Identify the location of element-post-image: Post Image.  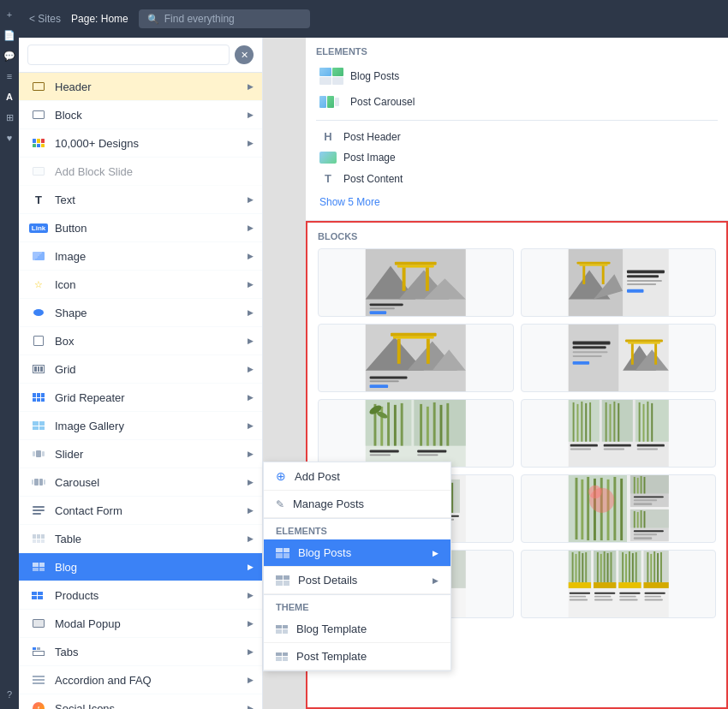
(517, 158).